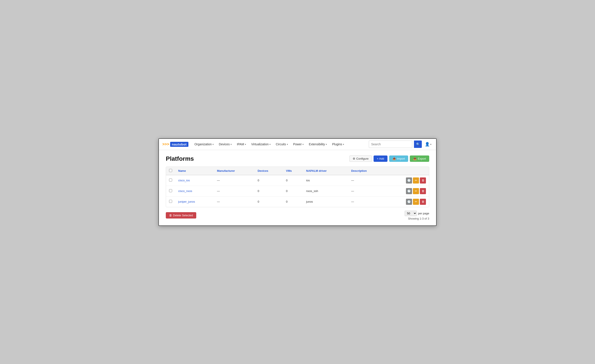  What do you see at coordinates (407, 202) in the screenshot?
I see `row-action-buttons-2: 🕐 ✏ 🗑` at bounding box center [407, 202].